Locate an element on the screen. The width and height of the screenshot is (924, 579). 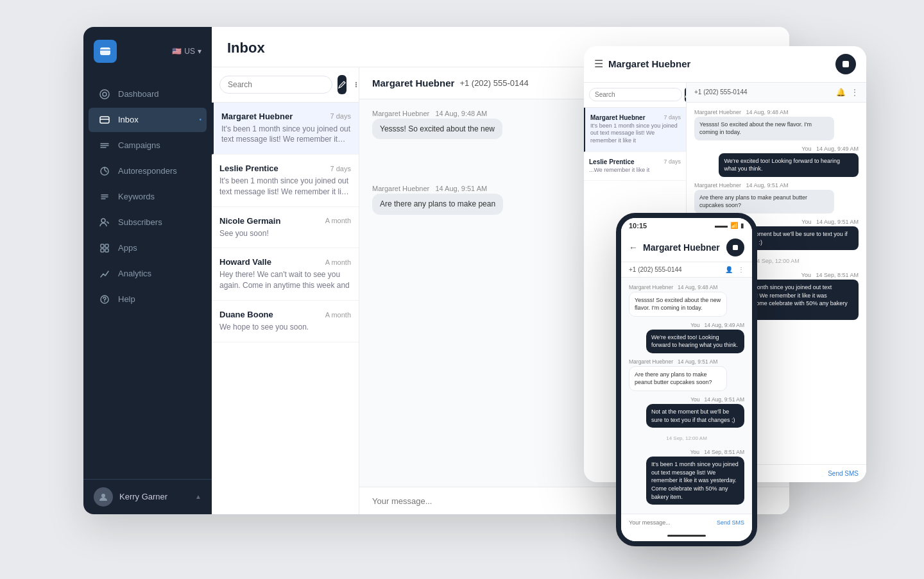
conv-preview-duane: We hope to see you soon. is located at coordinates (285, 327).